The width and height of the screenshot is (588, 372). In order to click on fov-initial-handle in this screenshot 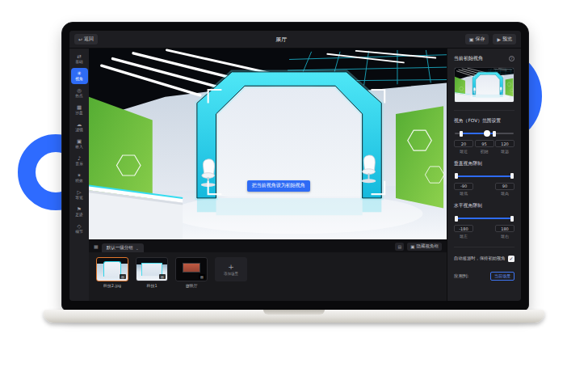, I will do `click(487, 133)`.